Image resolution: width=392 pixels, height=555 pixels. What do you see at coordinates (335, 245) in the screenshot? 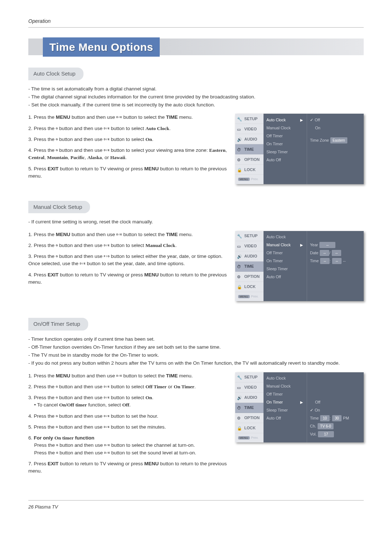
I see `osd-year: Year--` at bounding box center [335, 245].